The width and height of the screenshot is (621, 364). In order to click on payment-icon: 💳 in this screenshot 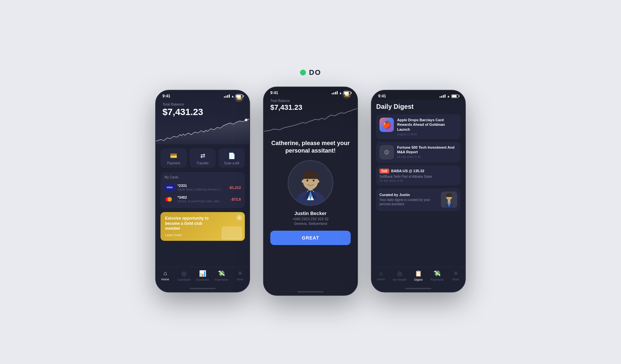, I will do `click(174, 156)`.